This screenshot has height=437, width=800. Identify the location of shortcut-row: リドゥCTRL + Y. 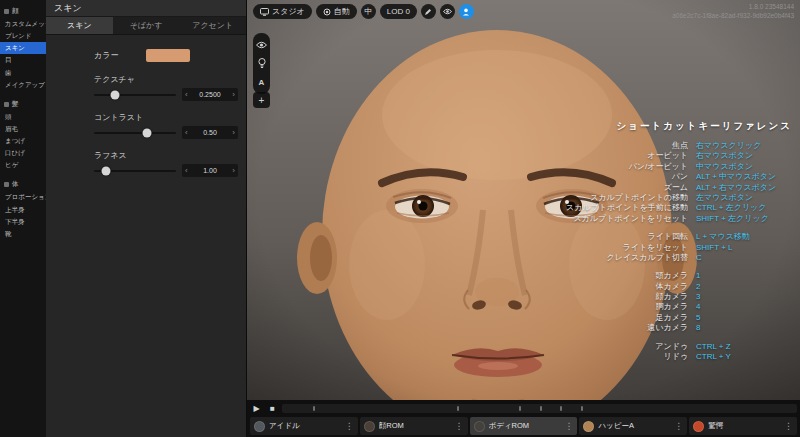
(620, 357).